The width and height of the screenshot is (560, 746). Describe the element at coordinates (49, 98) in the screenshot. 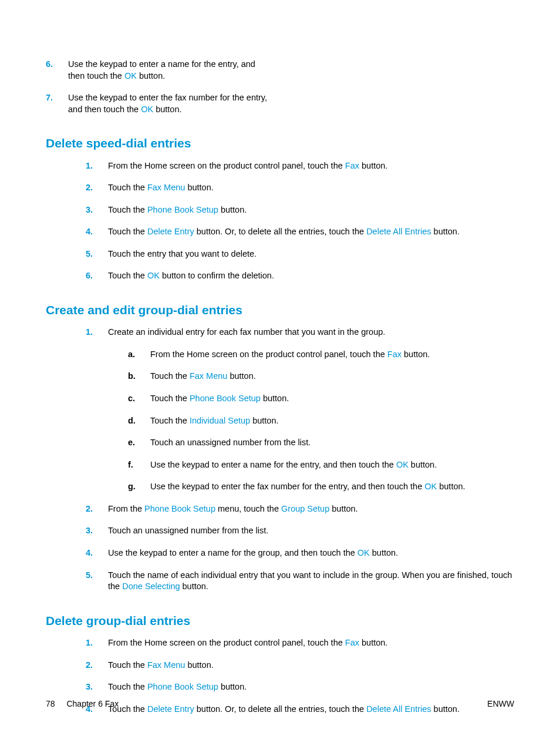

I see `list-marker: 7.` at that location.